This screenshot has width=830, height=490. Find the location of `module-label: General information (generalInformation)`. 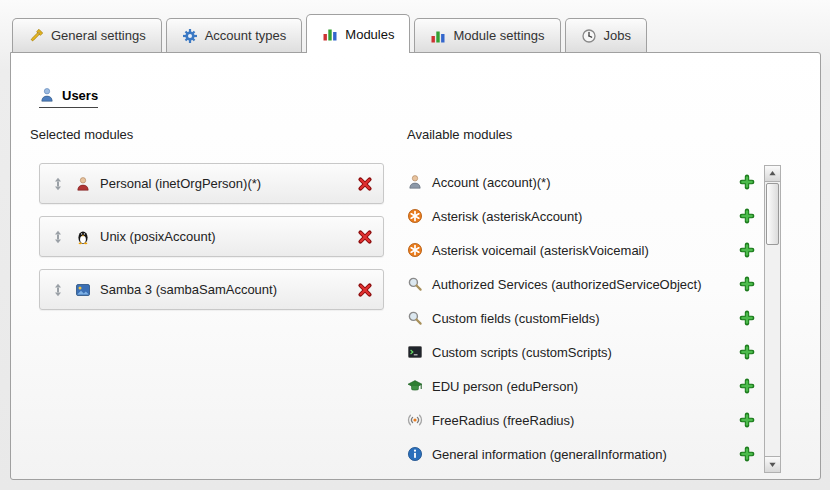

module-label: General information (generalInformation) is located at coordinates (581, 454).